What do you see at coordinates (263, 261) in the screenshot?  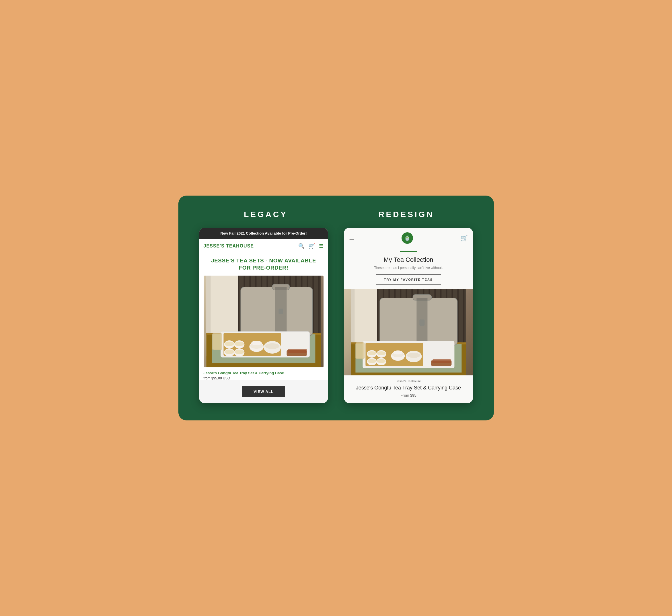 I see `headline-line1: JESSE'S TEA SETS - NOW AVAILABLE` at bounding box center [263, 261].